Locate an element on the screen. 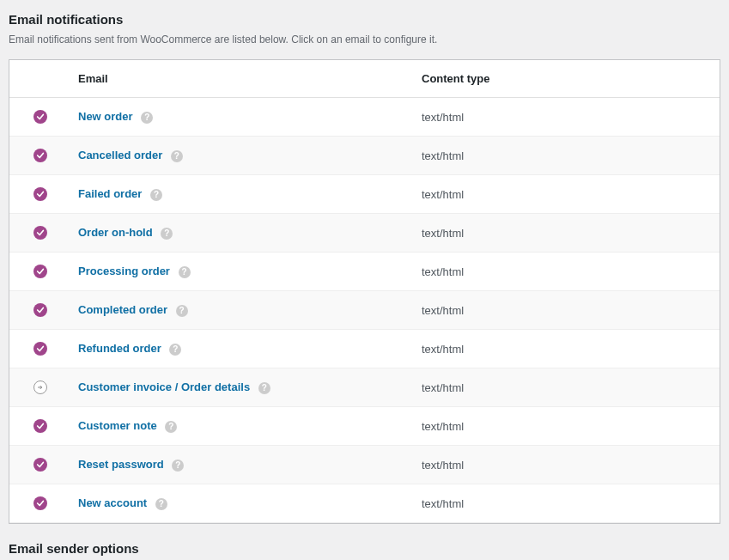 This screenshot has height=560, width=729. email-link: Completed order is located at coordinates (123, 309).